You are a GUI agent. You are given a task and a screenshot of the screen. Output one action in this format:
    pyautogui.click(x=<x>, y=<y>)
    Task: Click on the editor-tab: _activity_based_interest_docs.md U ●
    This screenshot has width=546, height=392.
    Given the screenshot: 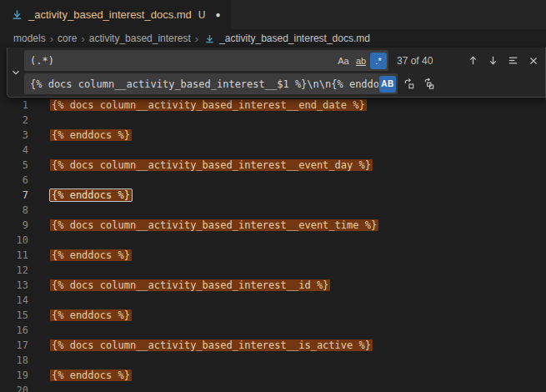 What is the action you would take?
    pyautogui.click(x=115, y=15)
    